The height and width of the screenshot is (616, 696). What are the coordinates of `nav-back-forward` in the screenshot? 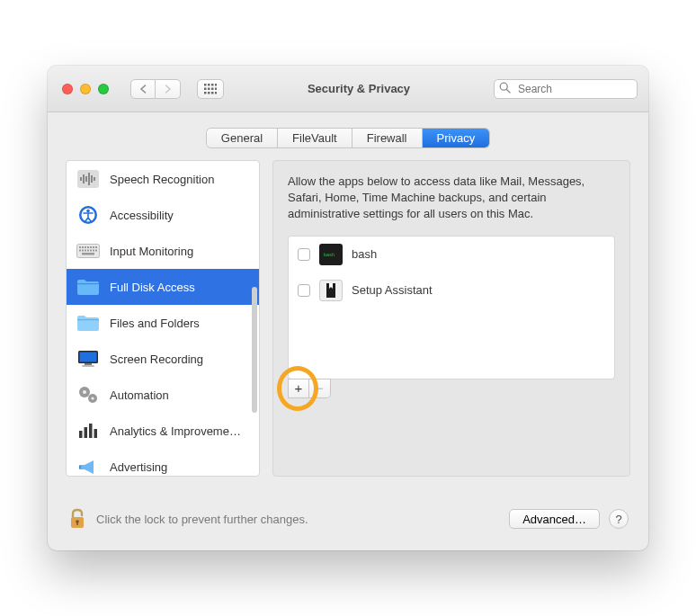 It's located at (156, 89).